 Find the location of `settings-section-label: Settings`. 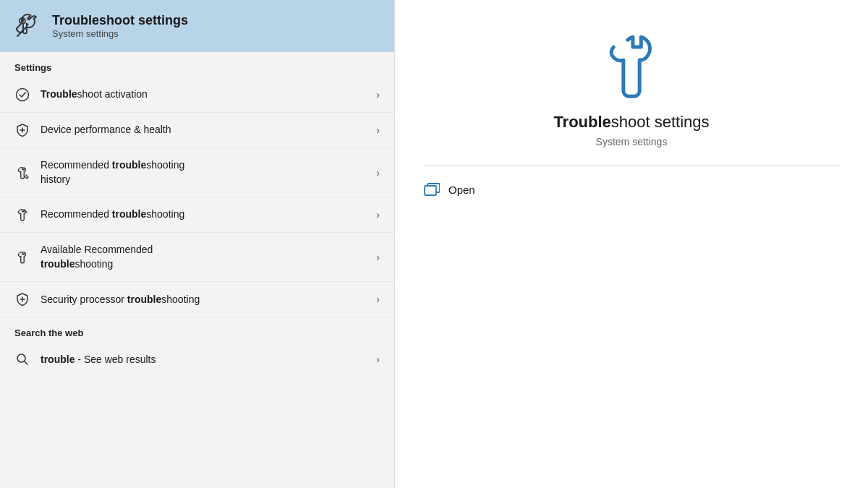

settings-section-label: Settings is located at coordinates (197, 65).